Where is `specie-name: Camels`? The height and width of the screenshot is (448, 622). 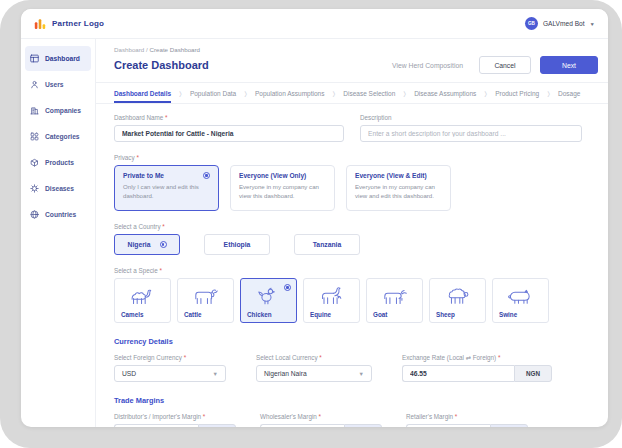
specie-name: Camels is located at coordinates (142, 314).